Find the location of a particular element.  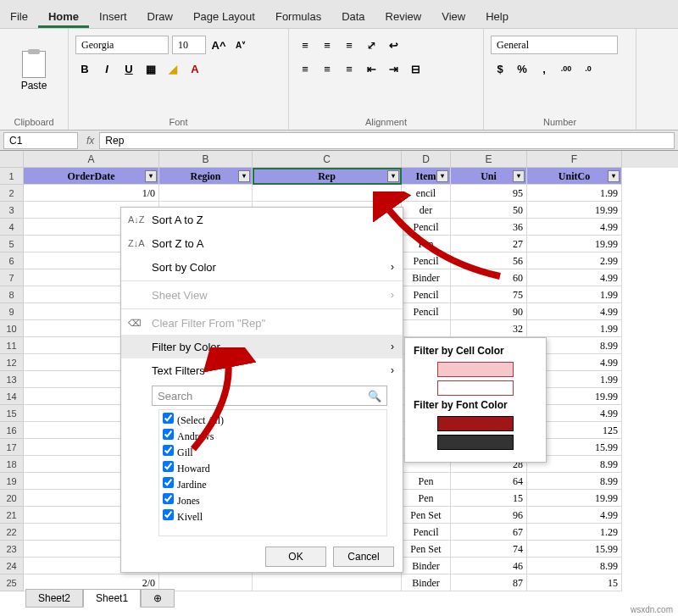

row-header: 23 is located at coordinates (12, 549).